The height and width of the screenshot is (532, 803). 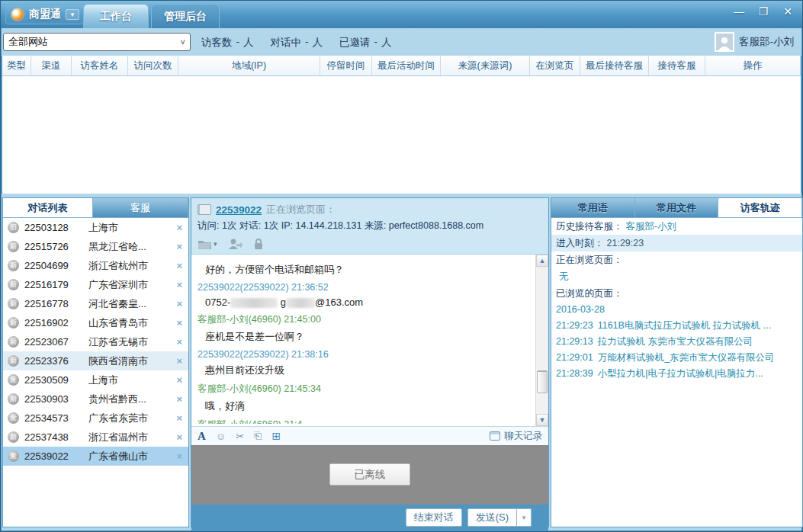 What do you see at coordinates (140, 207) in the screenshot?
I see `tab-agents: 客服` at bounding box center [140, 207].